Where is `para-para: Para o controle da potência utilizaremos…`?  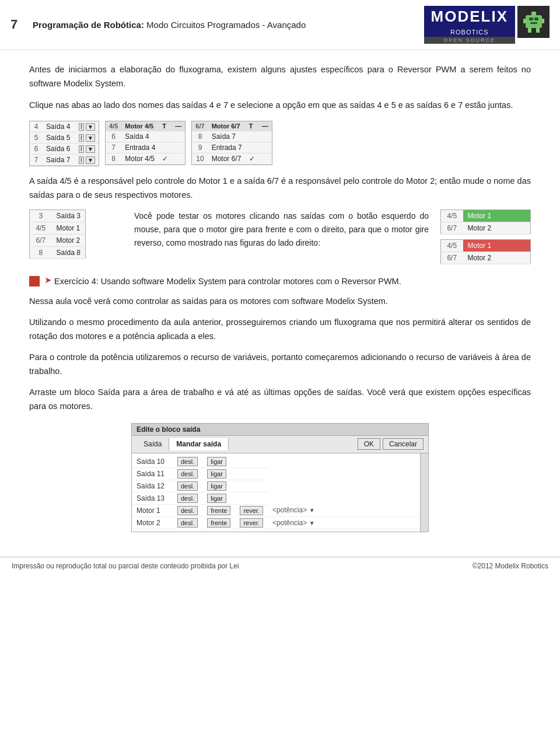
para-para: Para o controle da potência utilizaremos… is located at coordinates (280, 365).